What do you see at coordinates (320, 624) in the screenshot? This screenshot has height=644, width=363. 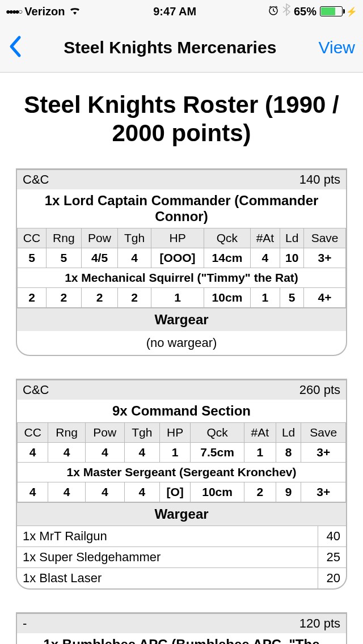 I see `unit-points: 120 pts` at bounding box center [320, 624].